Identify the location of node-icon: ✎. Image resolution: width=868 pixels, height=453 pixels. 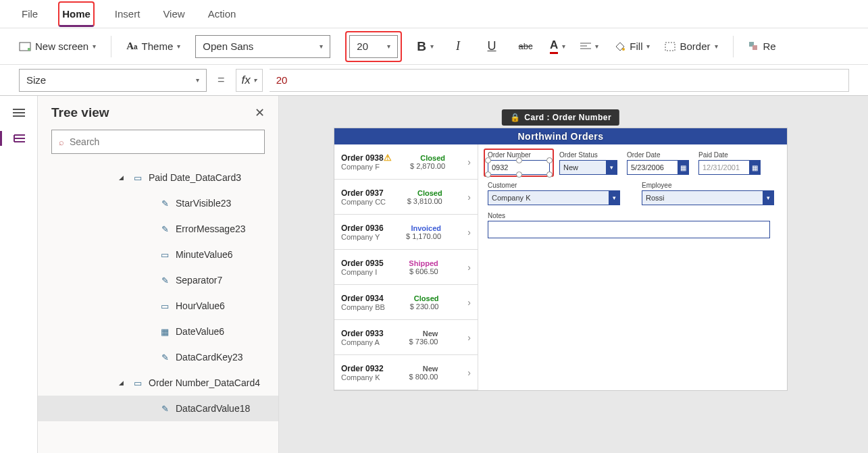
(165, 357).